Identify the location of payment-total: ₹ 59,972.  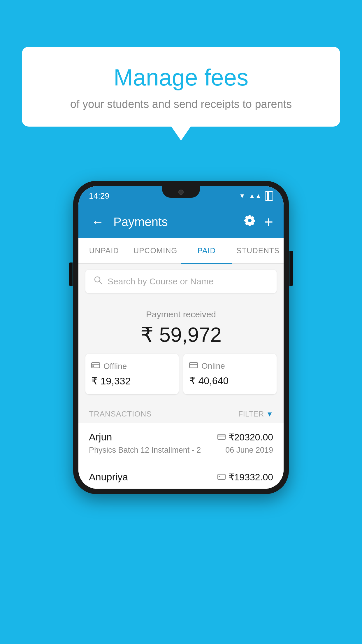
(181, 335).